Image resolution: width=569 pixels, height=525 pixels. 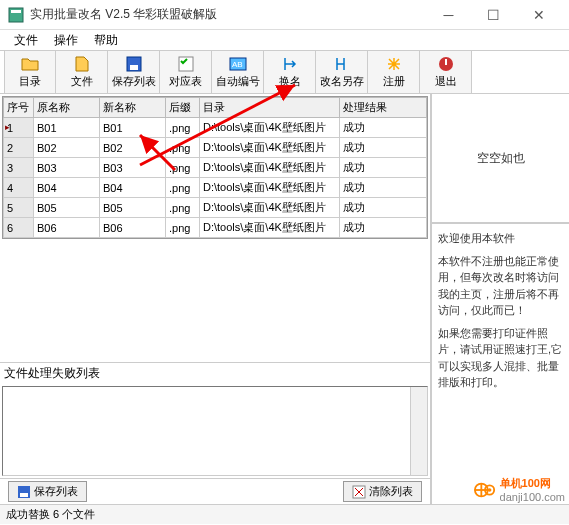 I want to click on preview-empty: 空空如也, so click(x=500, y=159).